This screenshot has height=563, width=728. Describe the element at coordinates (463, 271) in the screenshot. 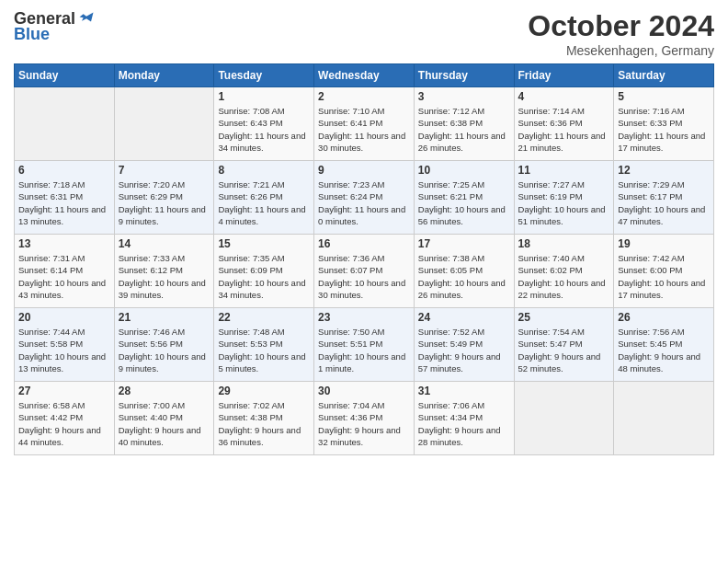

I see `calendar-cell: 17Sunrise: 7:38 AMSunset: 6:05 PMDayligh…` at that location.